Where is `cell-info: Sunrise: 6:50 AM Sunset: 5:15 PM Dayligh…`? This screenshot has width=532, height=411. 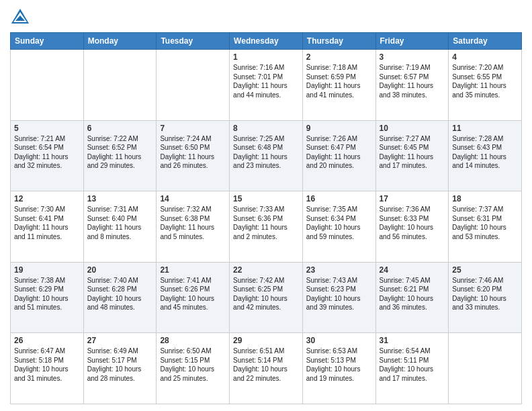 cell-info: Sunrise: 6:50 AM Sunset: 5:15 PM Dayligh… is located at coordinates (193, 365).